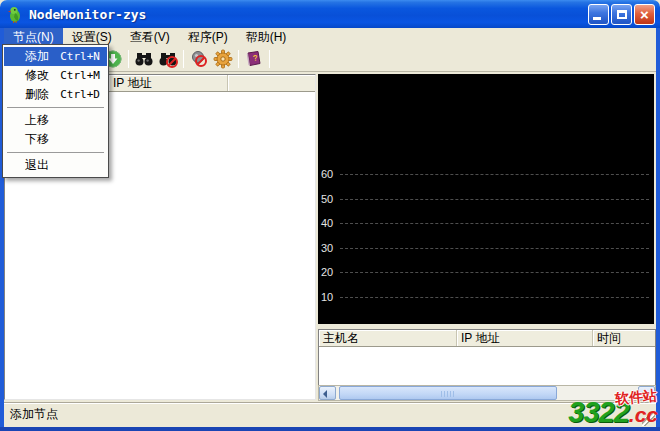  What do you see at coordinates (37, 76) in the screenshot?
I see `menu-item-modify-label: 修改` at bounding box center [37, 76].